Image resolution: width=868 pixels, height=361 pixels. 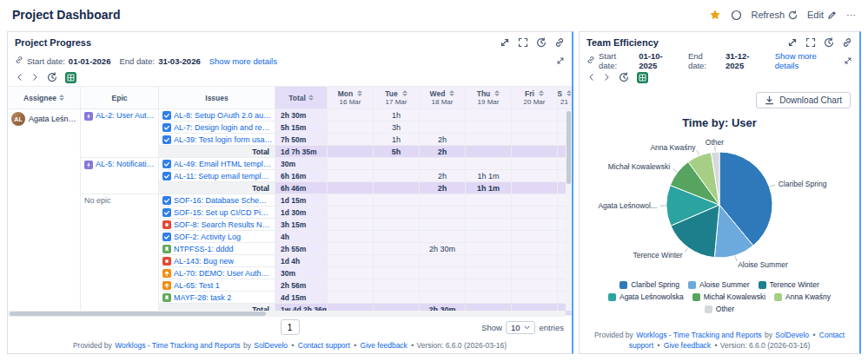 What do you see at coordinates (719, 77) in the screenshot?
I see `chart-toolbar` at bounding box center [719, 77].